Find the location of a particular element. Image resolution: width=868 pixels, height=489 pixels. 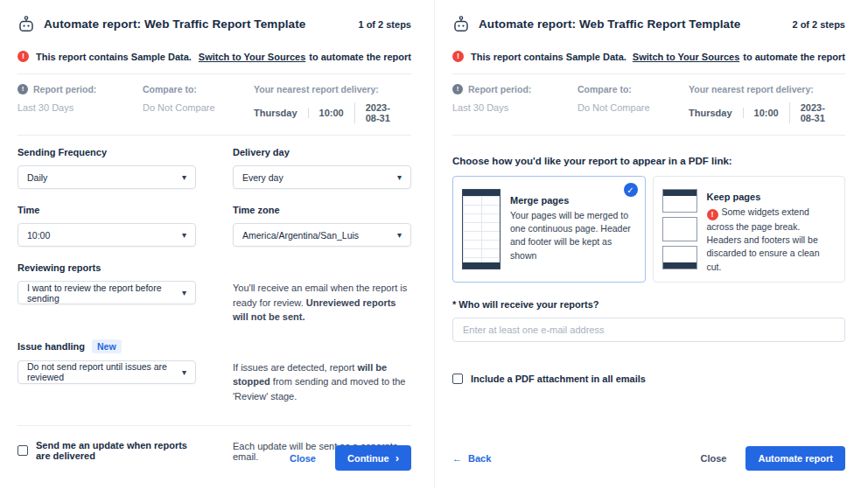

reviewing-reports-label: Reviewing reports is located at coordinates (107, 268).